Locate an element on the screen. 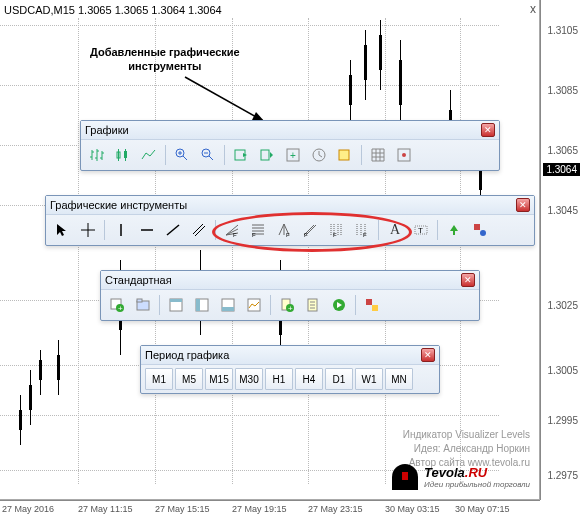 This screenshot has width=580, height=515. indicators-button: + is located at coordinates (293, 155).